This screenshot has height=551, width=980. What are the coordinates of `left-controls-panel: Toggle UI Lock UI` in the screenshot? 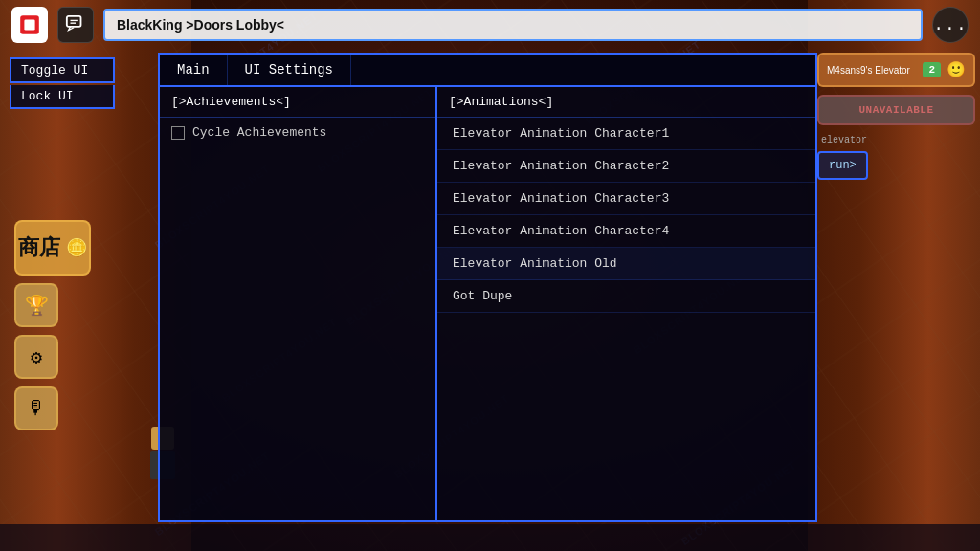 It's located at (62, 83).